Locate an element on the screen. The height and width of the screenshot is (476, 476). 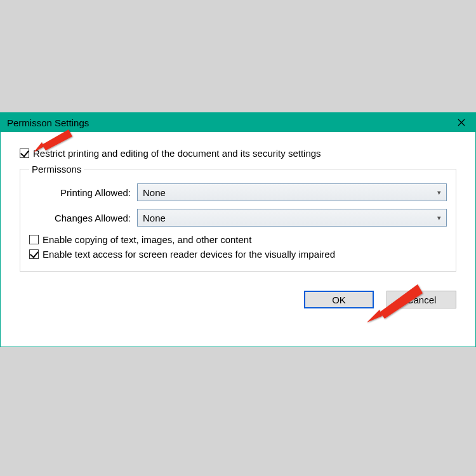
enable-reader-label: Enable text access for screen reader dev… is located at coordinates (189, 254).